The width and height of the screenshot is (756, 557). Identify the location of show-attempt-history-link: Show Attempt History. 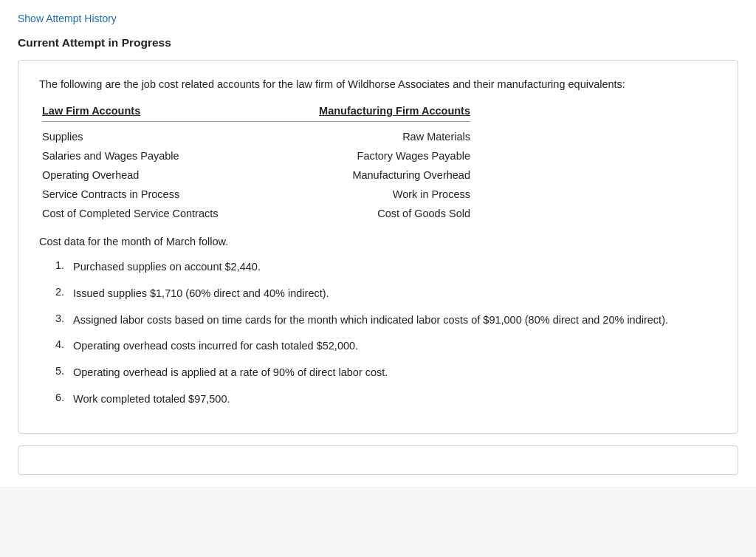
(67, 18).